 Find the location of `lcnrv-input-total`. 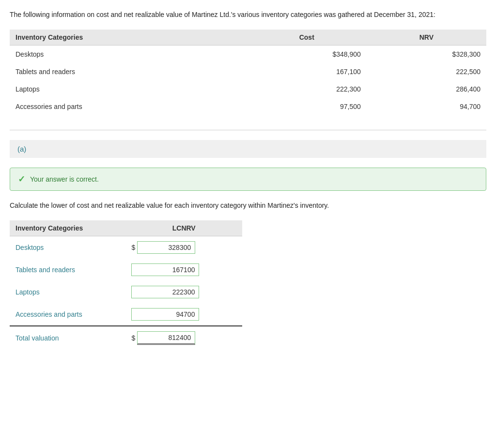

lcnrv-input-total is located at coordinates (166, 338).